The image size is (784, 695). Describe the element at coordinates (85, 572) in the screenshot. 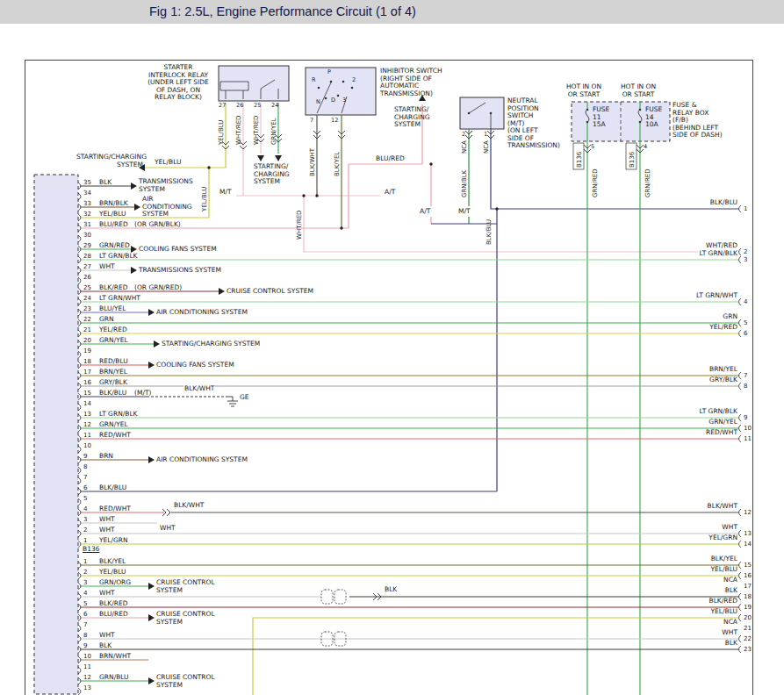

I see `left-pin-number: 2` at that location.